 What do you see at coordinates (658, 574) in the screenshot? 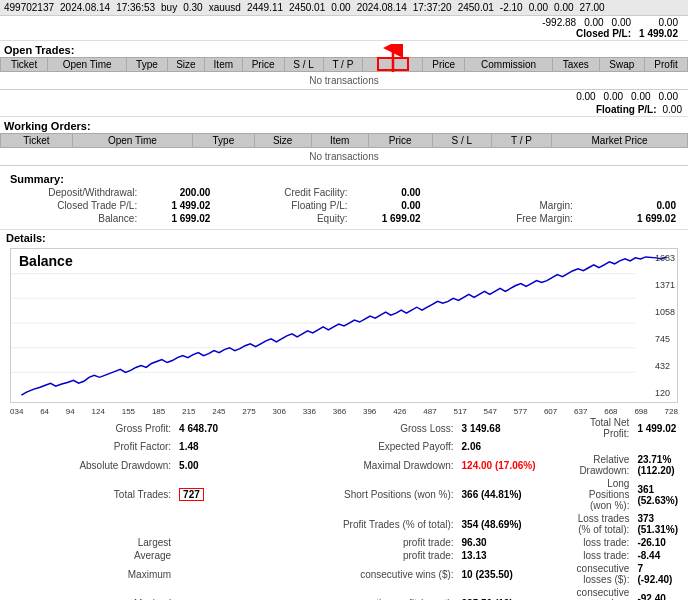
I see `s7-v3: 7 (-92.40)` at bounding box center [658, 574].